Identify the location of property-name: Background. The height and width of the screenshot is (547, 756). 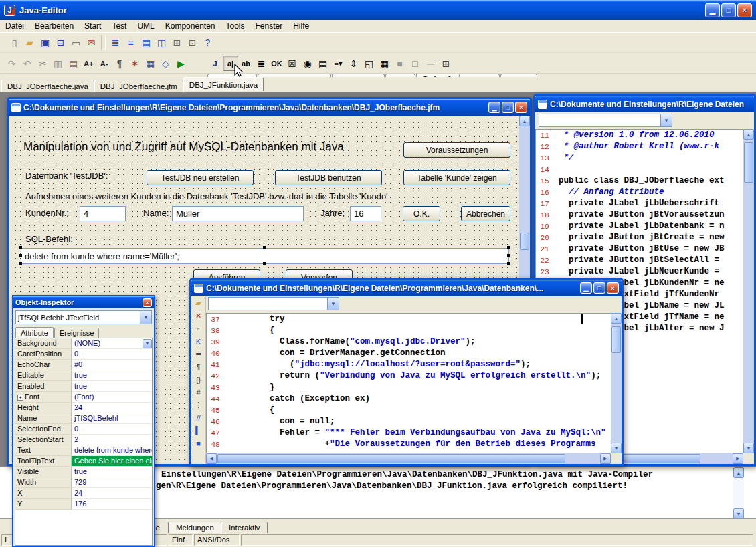
(43, 344).